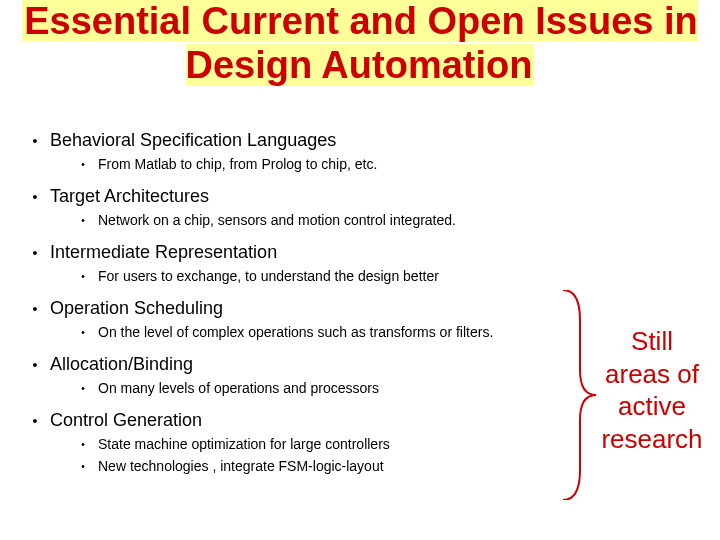 The height and width of the screenshot is (540, 720). What do you see at coordinates (300, 421) in the screenshot?
I see `level1-row: • Control Generation` at bounding box center [300, 421].